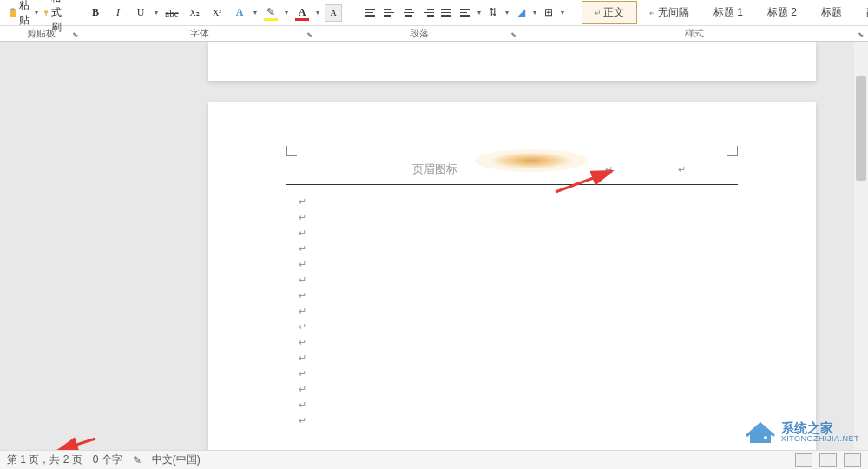 The height and width of the screenshot is (469, 868). What do you see at coordinates (760, 433) in the screenshot?
I see `house-icon` at bounding box center [760, 433].